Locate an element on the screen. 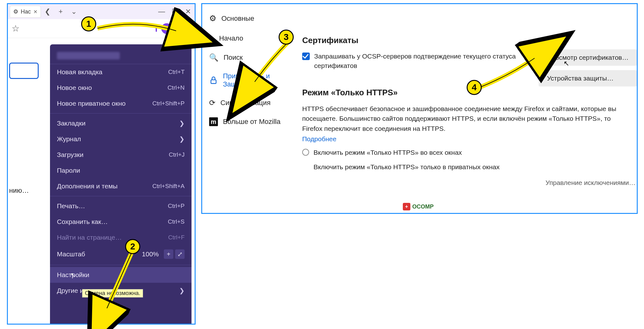  nav-sync: ⟳ Синхронизация is located at coordinates (252, 103).